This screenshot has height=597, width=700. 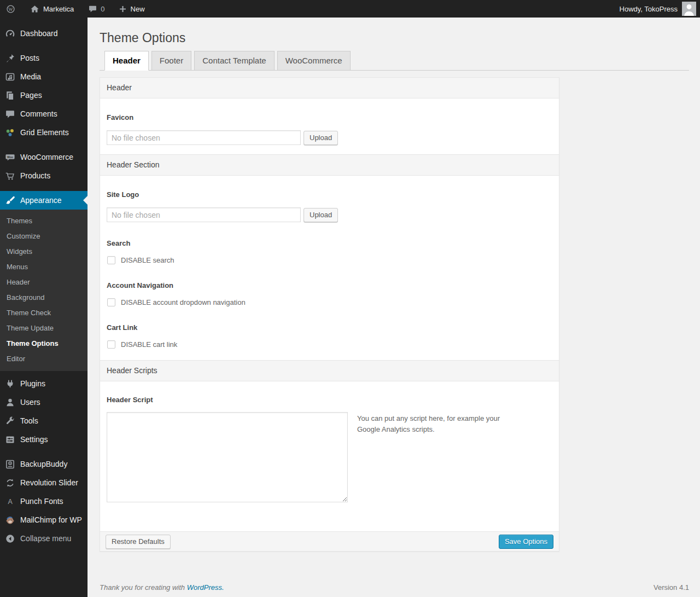 What do you see at coordinates (162, 588) in the screenshot?
I see `footer-thanks-text: Thank you for creating with WordPress.` at bounding box center [162, 588].